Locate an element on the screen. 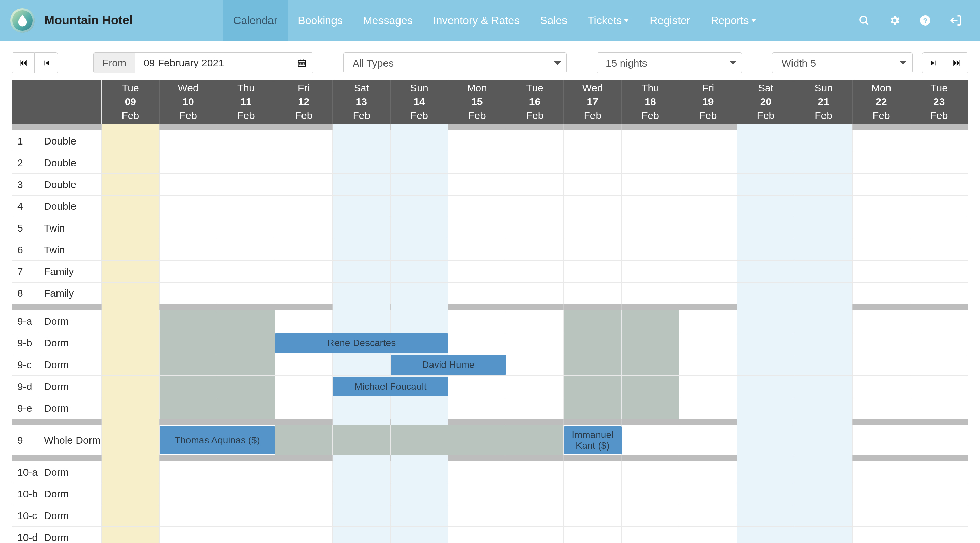  booking: Immanuel Kant ($) is located at coordinates (593, 440).